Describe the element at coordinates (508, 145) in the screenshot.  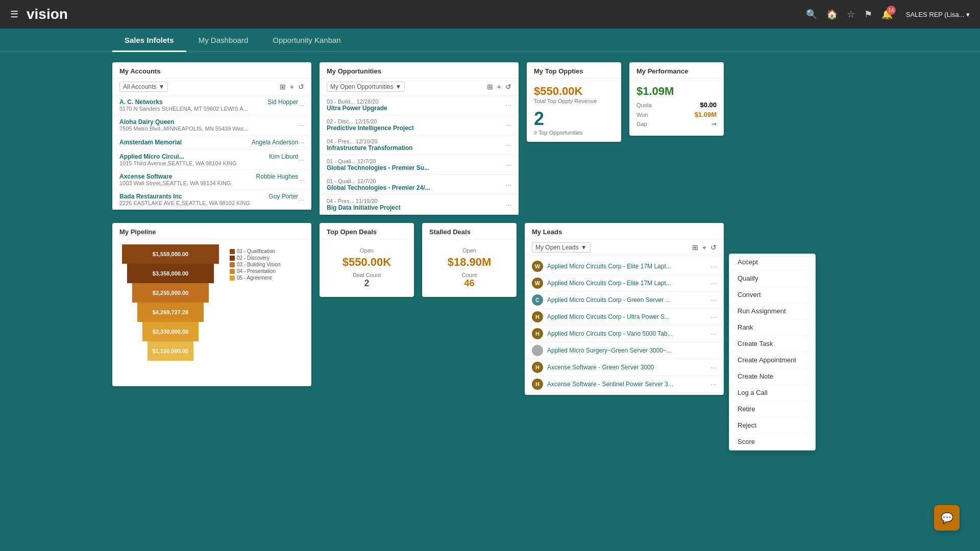
I see `opp-menu-3: ···` at that location.